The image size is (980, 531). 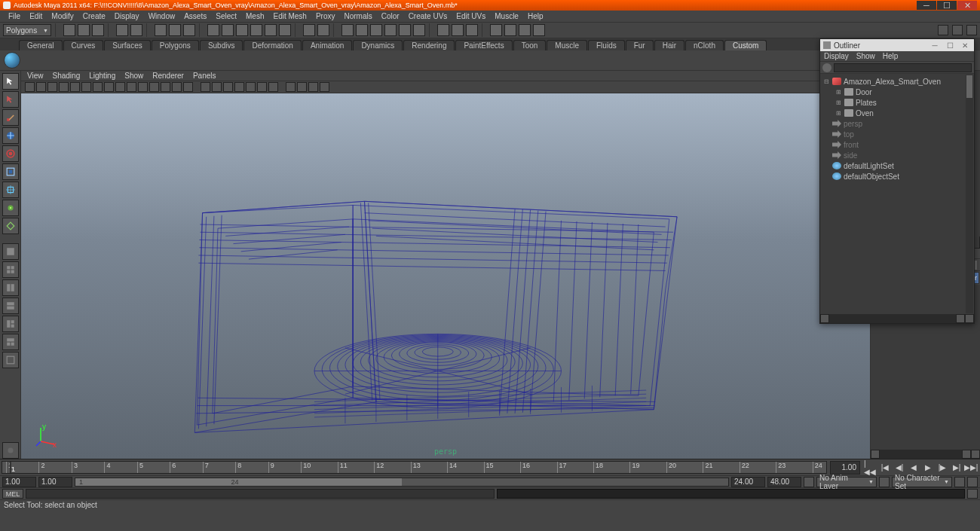 I want to click on play-backward-button: ◀, so click(x=914, y=468).